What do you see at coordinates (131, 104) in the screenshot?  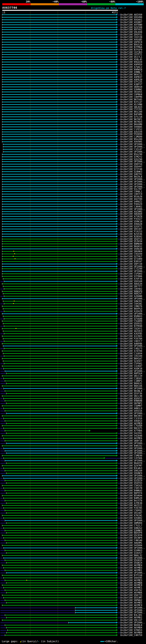 I see `hit-label: UniRef100_A5JVN8` at bounding box center [131, 104].